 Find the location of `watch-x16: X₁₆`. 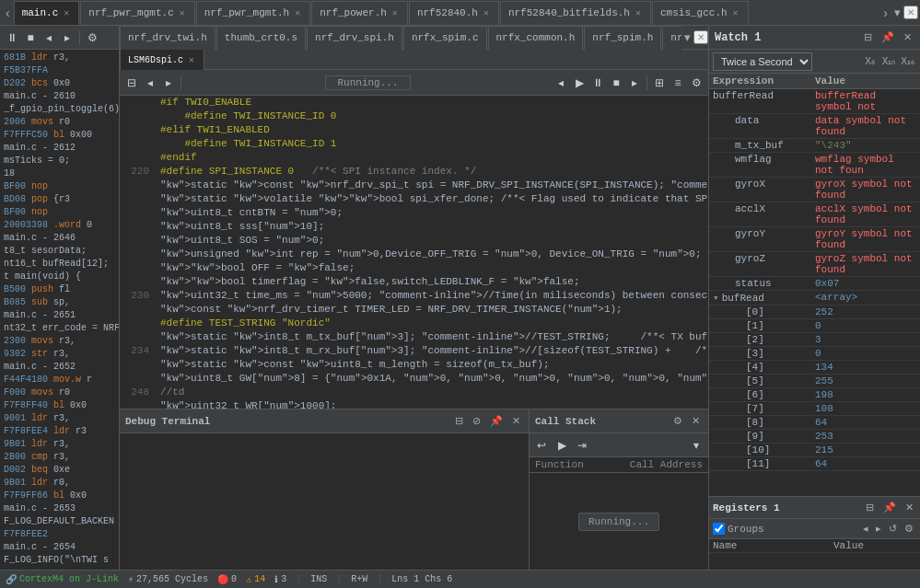

watch-x16: X₁₆ is located at coordinates (908, 62).